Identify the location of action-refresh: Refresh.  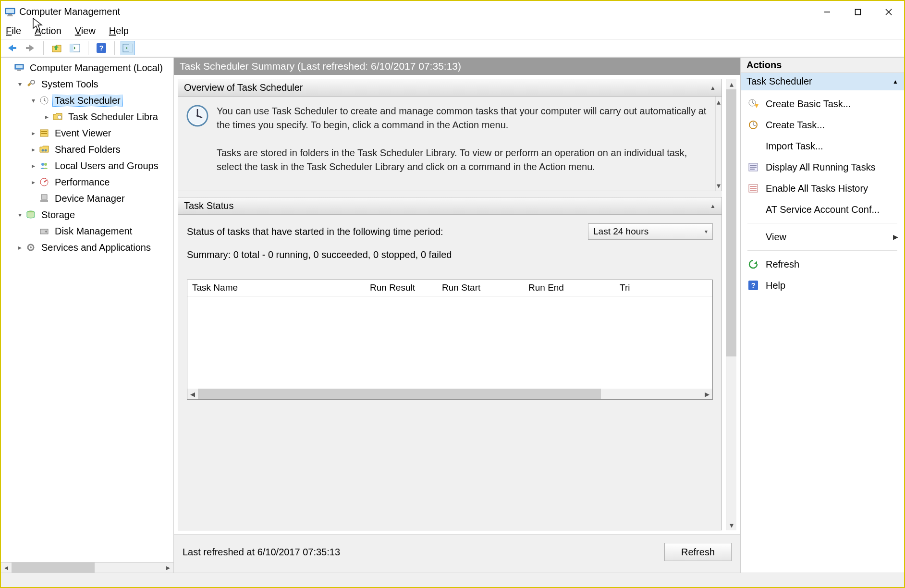
(822, 264).